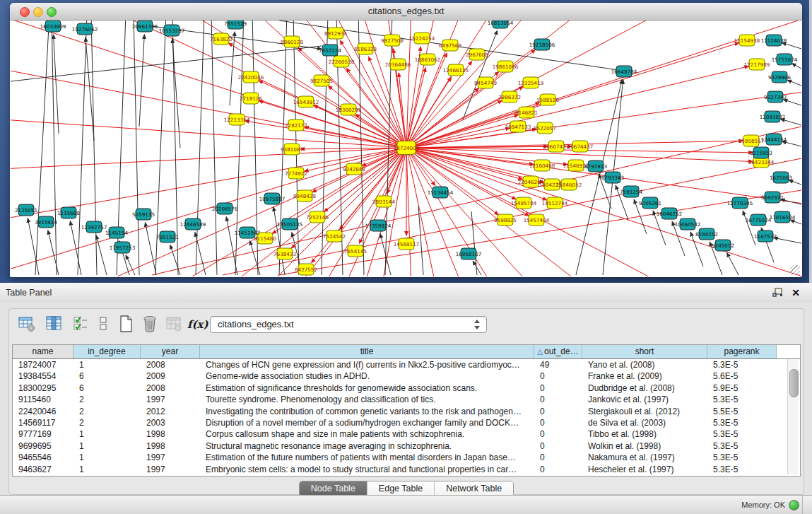  What do you see at coordinates (469, 254) in the screenshot?
I see `graph-node: 16958107` at bounding box center [469, 254].